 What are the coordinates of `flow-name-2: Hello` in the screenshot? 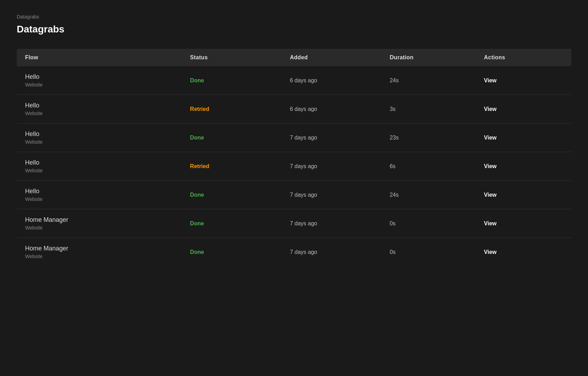 It's located at (101, 134).